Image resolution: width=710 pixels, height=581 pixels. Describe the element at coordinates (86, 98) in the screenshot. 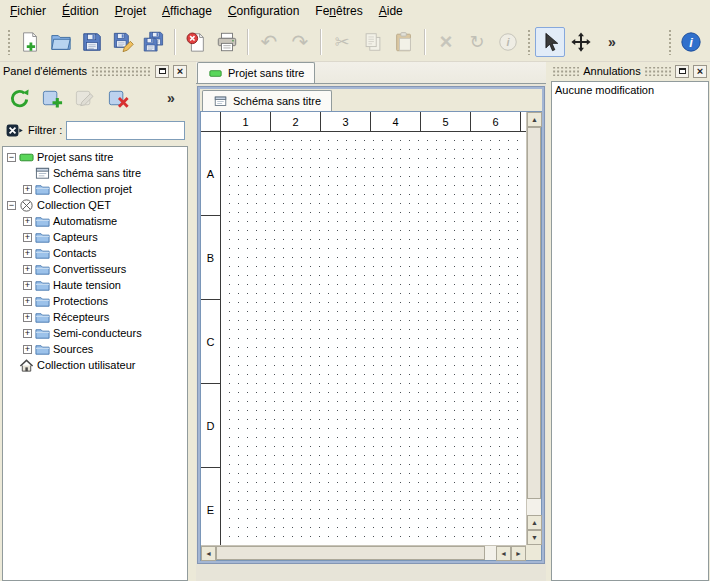

I see `element-edit-icon` at that location.